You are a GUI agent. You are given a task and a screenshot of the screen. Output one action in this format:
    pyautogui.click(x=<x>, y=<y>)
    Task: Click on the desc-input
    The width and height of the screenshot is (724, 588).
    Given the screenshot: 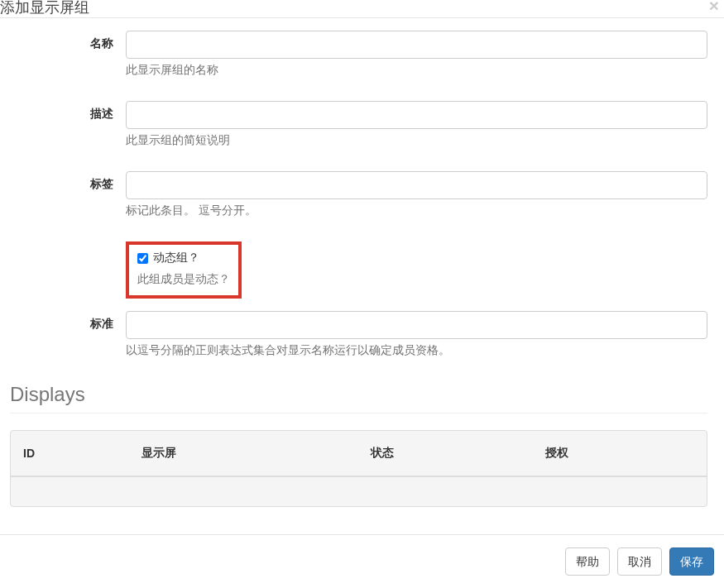 What is the action you would take?
    pyautogui.click(x=417, y=115)
    